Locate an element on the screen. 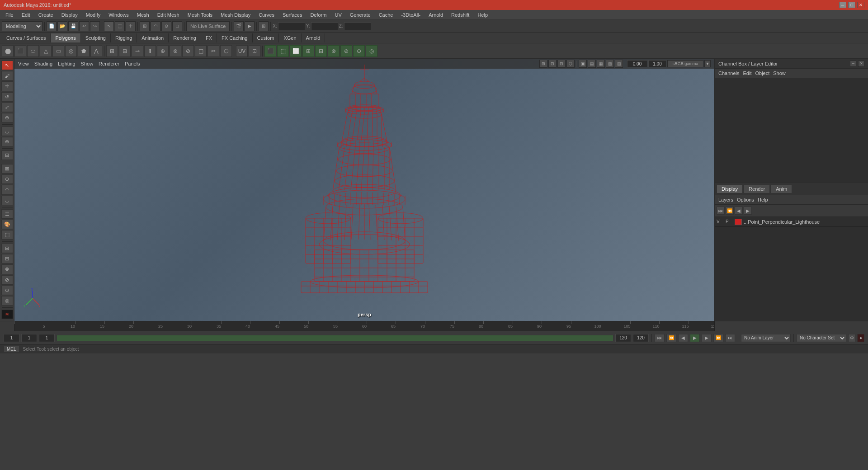 This screenshot has width=868, height=470. cb-show-menu: Show is located at coordinates (779, 73).